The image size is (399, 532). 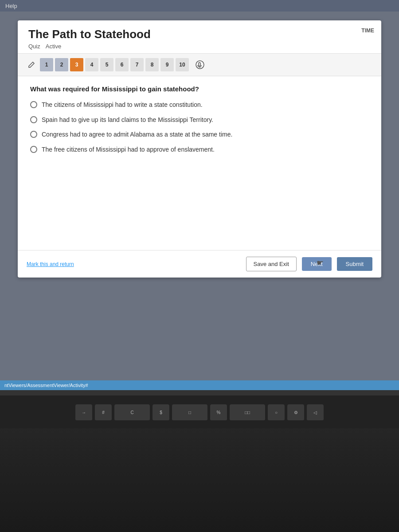 What do you see at coordinates (132, 413) in the screenshot?
I see `key-c: C` at bounding box center [132, 413].